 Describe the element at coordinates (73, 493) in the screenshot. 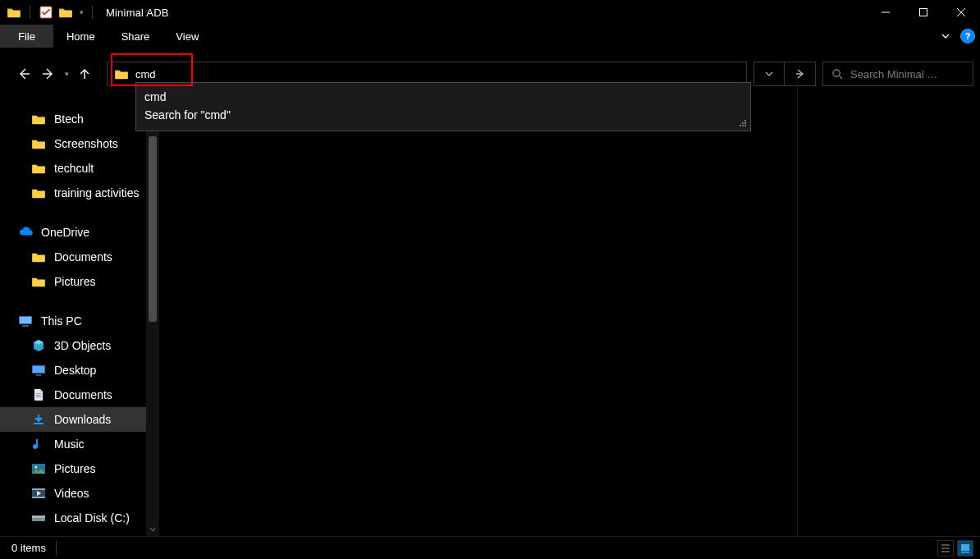

I see `tree-item-videos: Videos` at that location.